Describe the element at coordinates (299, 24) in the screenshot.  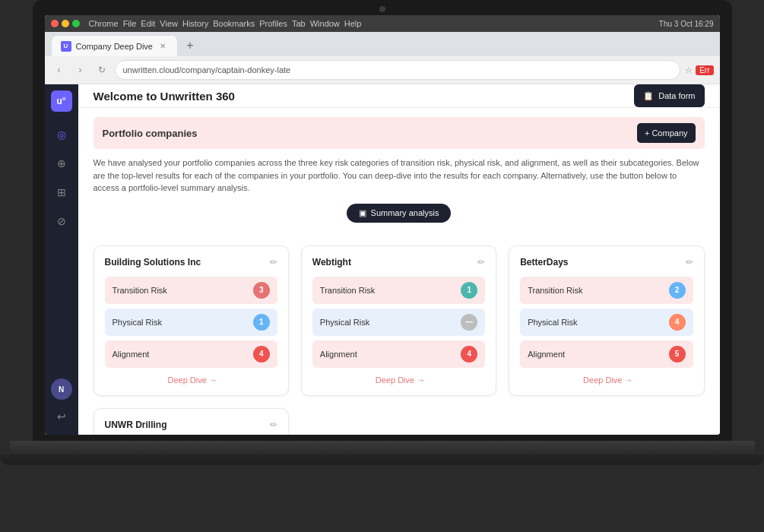
I see `os-menu-tab: Tab` at that location.